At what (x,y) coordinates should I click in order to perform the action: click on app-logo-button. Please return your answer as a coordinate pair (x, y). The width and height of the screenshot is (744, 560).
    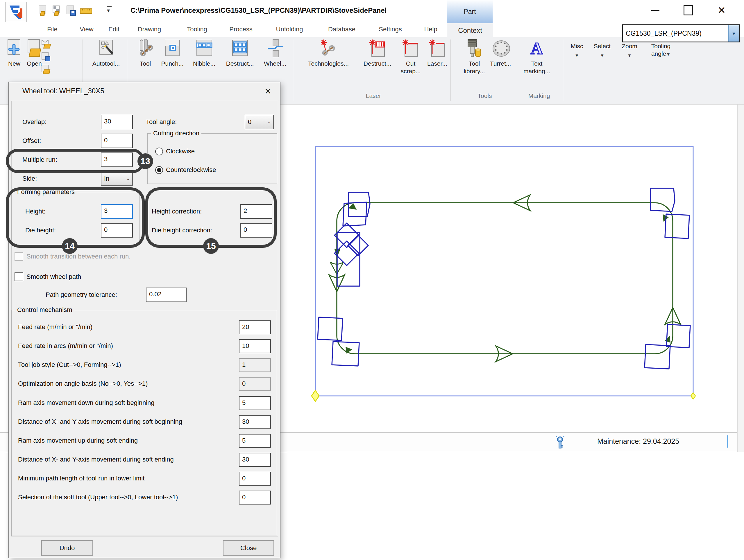
    Looking at the image, I should click on (16, 12).